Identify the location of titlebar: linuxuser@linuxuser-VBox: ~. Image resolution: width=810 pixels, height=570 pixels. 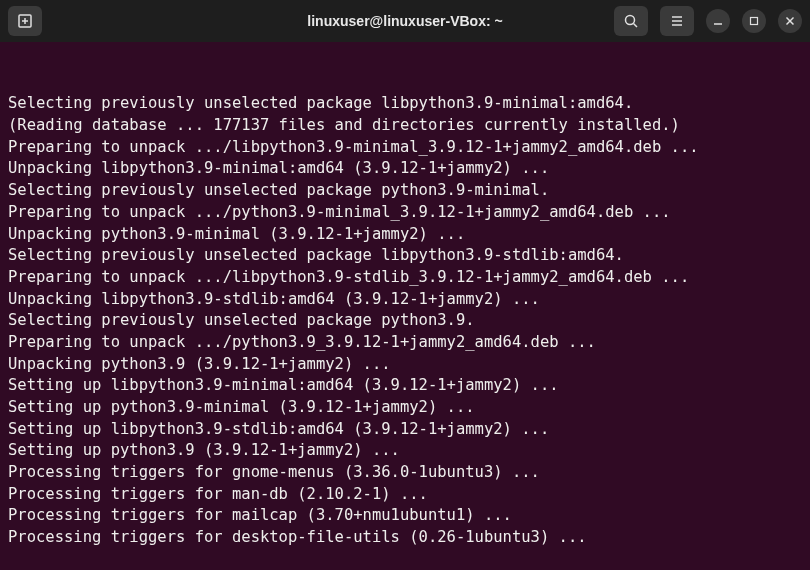
(405, 21).